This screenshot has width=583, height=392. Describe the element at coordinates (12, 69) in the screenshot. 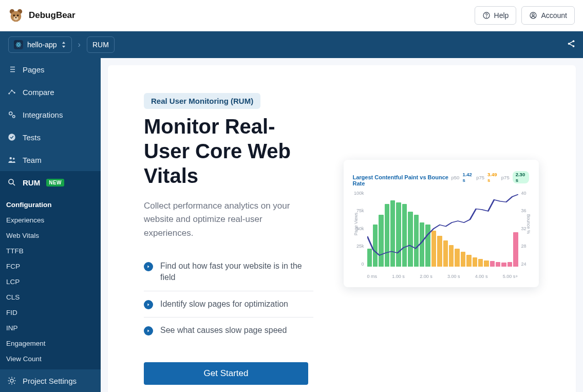

I see `list-icon` at that location.